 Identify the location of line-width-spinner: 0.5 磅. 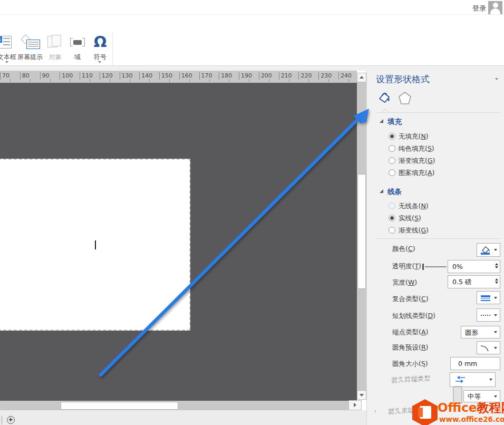
(474, 282).